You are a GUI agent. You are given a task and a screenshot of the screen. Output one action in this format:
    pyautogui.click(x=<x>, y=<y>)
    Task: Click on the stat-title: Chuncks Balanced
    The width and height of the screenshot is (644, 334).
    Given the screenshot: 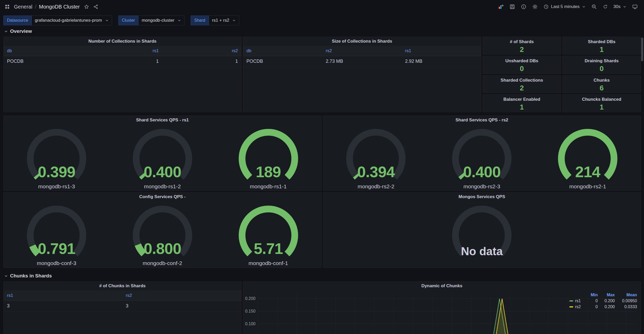 What is the action you would take?
    pyautogui.click(x=602, y=99)
    